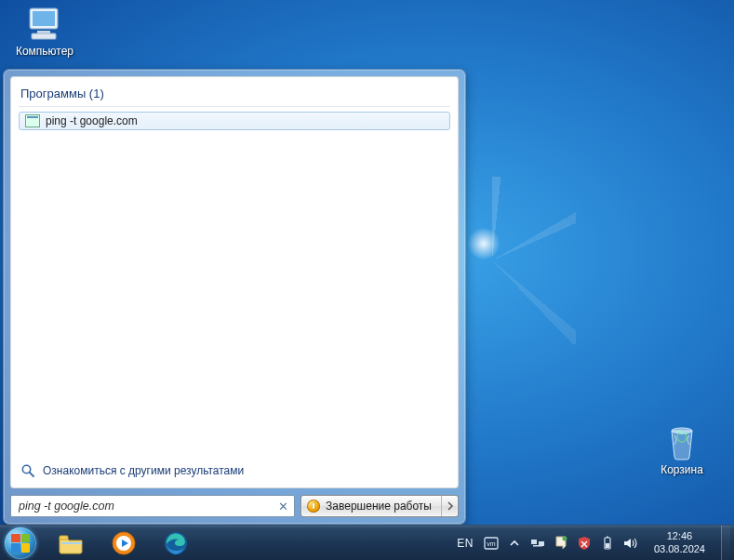  Describe the element at coordinates (33, 121) in the screenshot. I see `program-icon` at that location.